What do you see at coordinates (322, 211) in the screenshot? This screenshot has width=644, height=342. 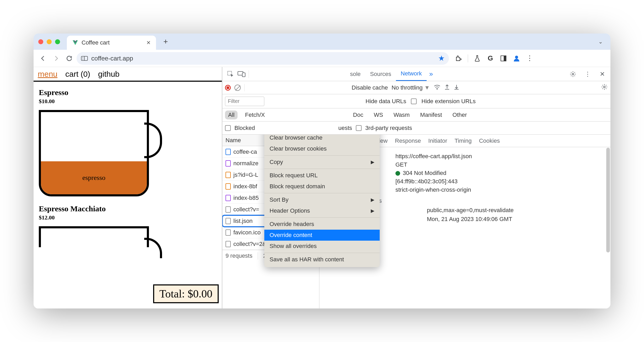 I see `ctx-header-options: Header Options▶` at bounding box center [322, 211].